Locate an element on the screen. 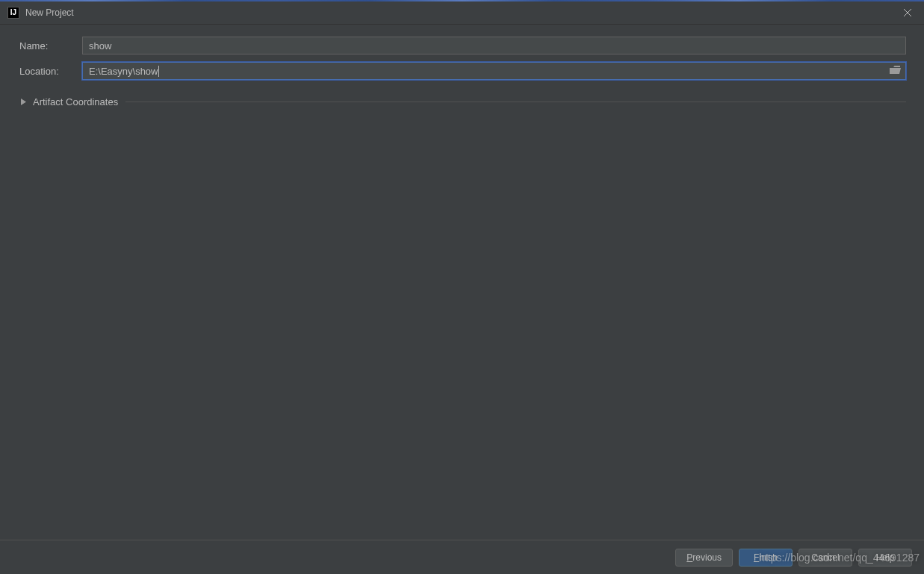 Image resolution: width=924 pixels, height=574 pixels. location-input-value: E:\Easyny\show is located at coordinates (124, 72).